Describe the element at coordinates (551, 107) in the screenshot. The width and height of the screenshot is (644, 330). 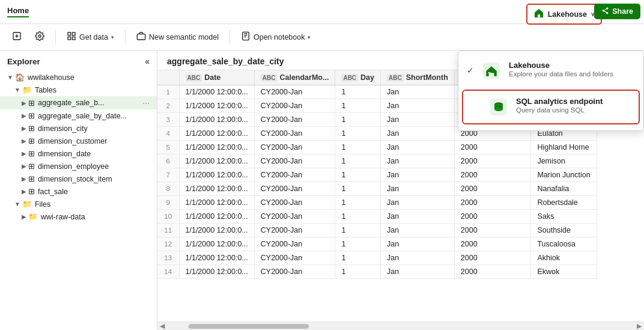
I see `dropdown-highlighted-wrapper: SQL analytics endpoint Query data using …` at that location.